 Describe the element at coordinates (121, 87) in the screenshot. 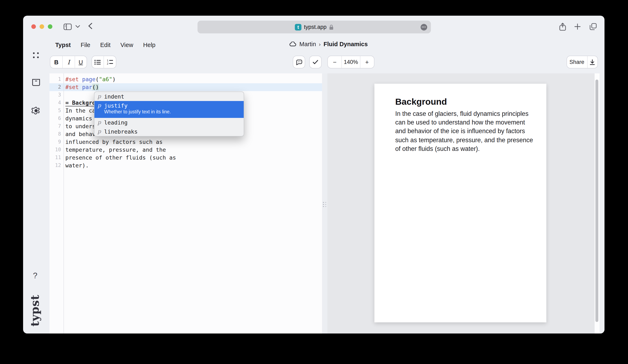

I see `code-line: #set par()` at that location.